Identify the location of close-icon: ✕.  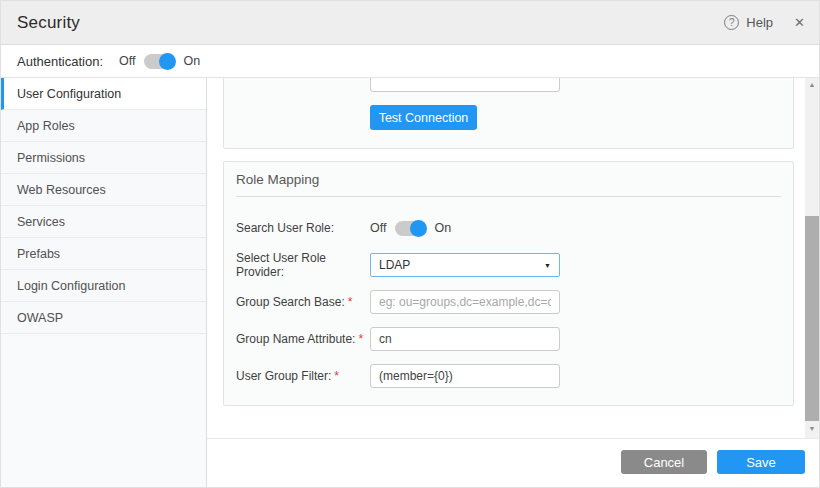
(800, 22).